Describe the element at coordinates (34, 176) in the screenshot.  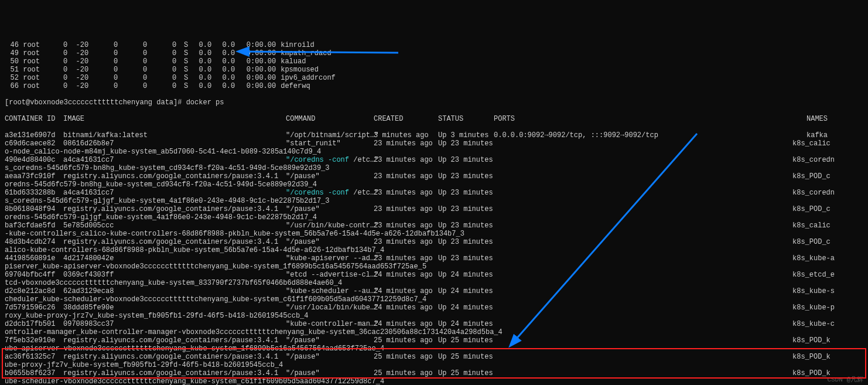
I see `container-id: aeaa73fc910f` at that location.